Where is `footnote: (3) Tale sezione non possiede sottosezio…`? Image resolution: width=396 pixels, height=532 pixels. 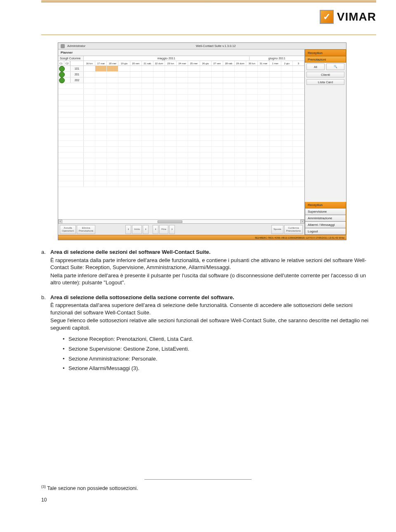 footnote: (3) Tale sezione non possiede sottosezio… is located at coordinates (209, 488).